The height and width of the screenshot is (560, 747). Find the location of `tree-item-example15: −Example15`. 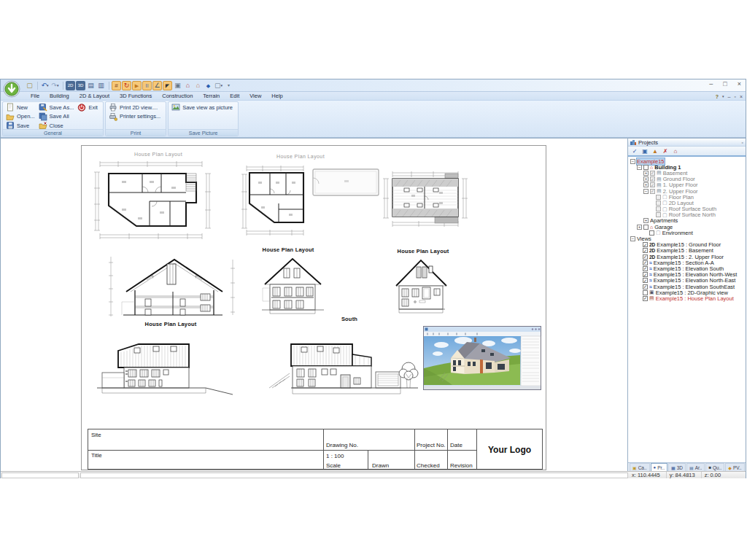

tree-item-example15: −Example15 is located at coordinates (687, 161).